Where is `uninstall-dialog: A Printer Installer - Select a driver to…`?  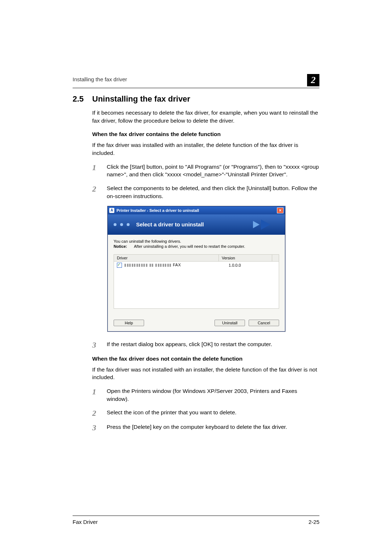
uninstall-dialog: A Printer Installer - Select a driver to… is located at coordinates (196, 269).